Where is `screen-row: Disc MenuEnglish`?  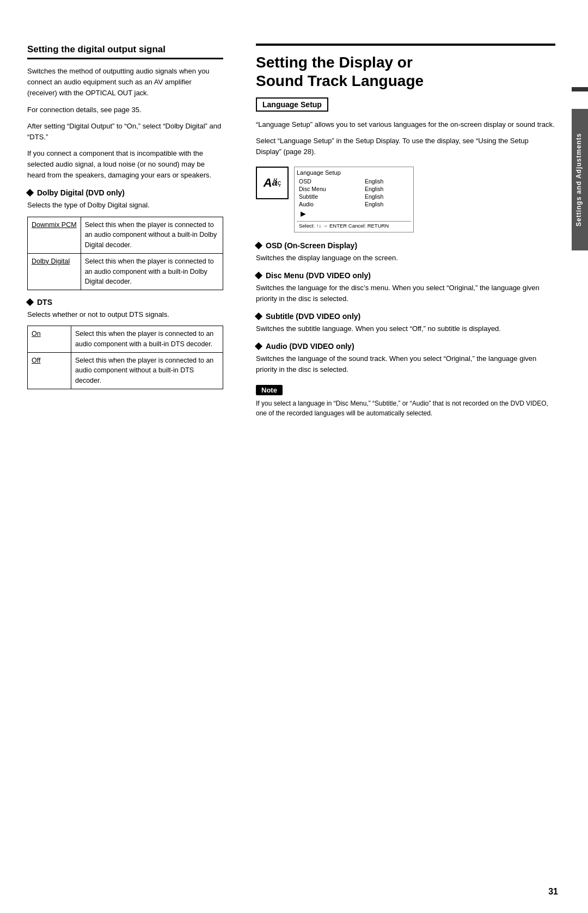
screen-row: Disc MenuEnglish is located at coordinates (354, 189).